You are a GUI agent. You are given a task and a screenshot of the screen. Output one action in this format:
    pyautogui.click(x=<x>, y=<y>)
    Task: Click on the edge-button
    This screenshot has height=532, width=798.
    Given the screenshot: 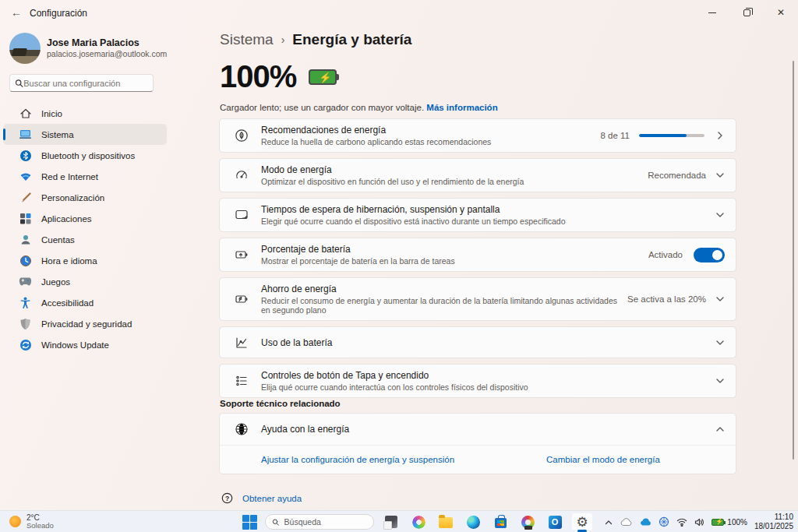 What is the action you would take?
    pyautogui.click(x=473, y=522)
    